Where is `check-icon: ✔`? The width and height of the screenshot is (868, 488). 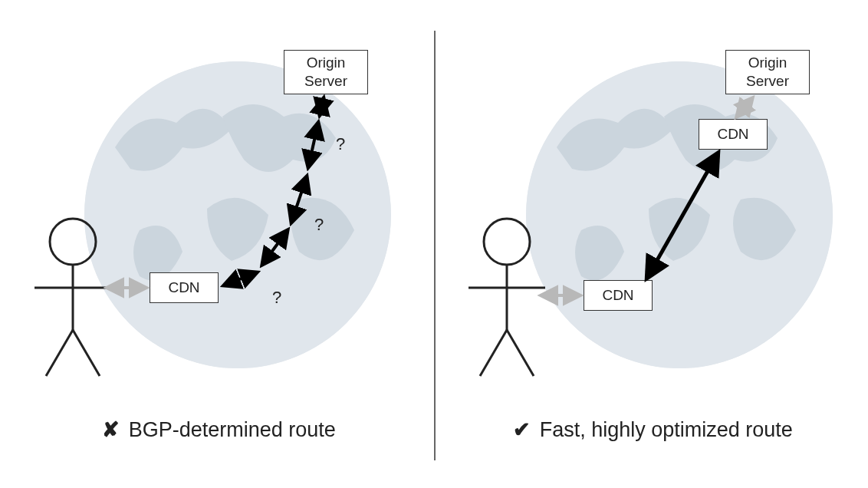
check-icon: ✔ is located at coordinates (521, 430).